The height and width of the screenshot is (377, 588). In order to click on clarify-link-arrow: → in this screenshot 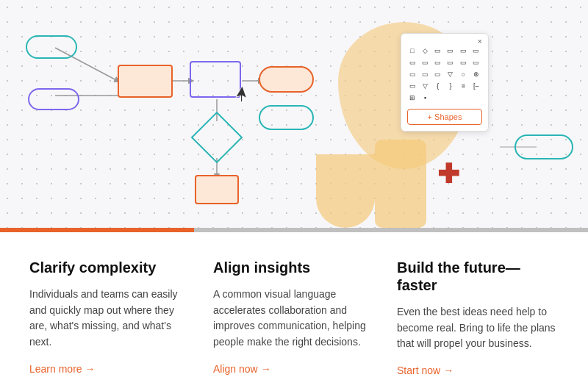, I will do `click(90, 369)`.